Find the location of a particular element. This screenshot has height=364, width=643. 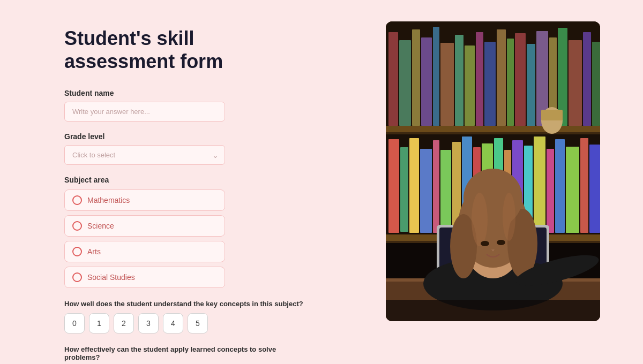

radio-circle-mathematics is located at coordinates (77, 200).